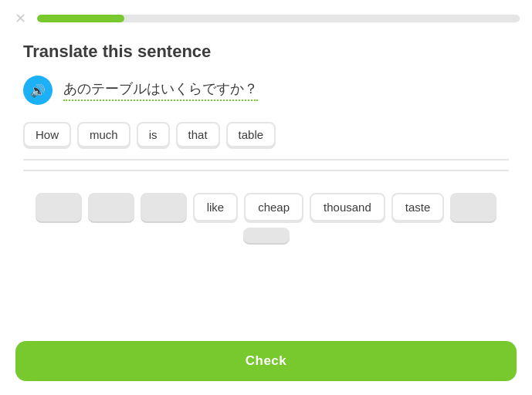 The image size is (532, 395). What do you see at coordinates (38, 90) in the screenshot?
I see `audio-button: 🔊` at bounding box center [38, 90].